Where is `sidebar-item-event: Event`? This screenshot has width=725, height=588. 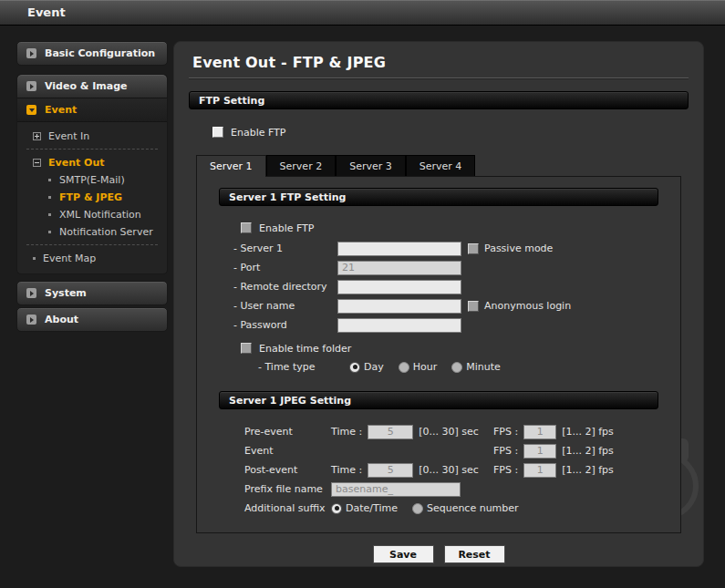
sidebar-item-event: Event is located at coordinates (92, 110).